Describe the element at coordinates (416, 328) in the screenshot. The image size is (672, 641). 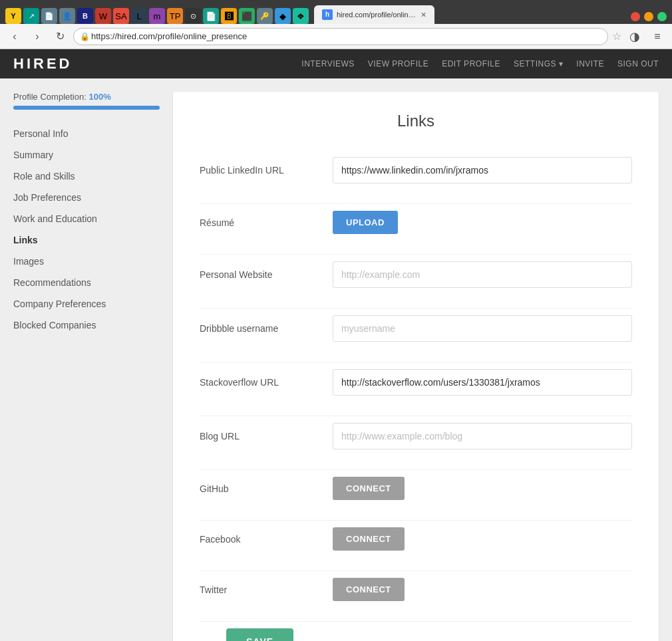
I see `dribbble-row: Dribbble username` at that location.